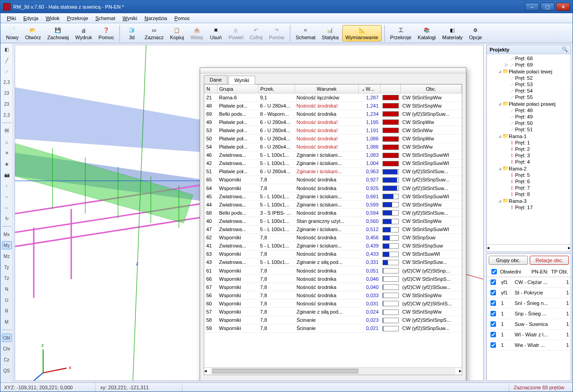 Image resolution: width=573 pixels, height=392 pixels. I want to click on lt-My: My, so click(7, 245).